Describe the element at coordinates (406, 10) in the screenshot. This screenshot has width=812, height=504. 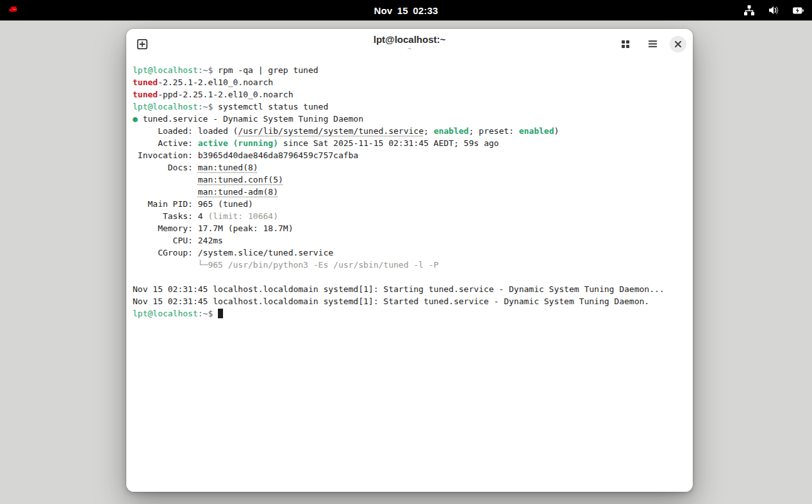
I see `gnome-top-bar: Nov 15 02:33` at that location.